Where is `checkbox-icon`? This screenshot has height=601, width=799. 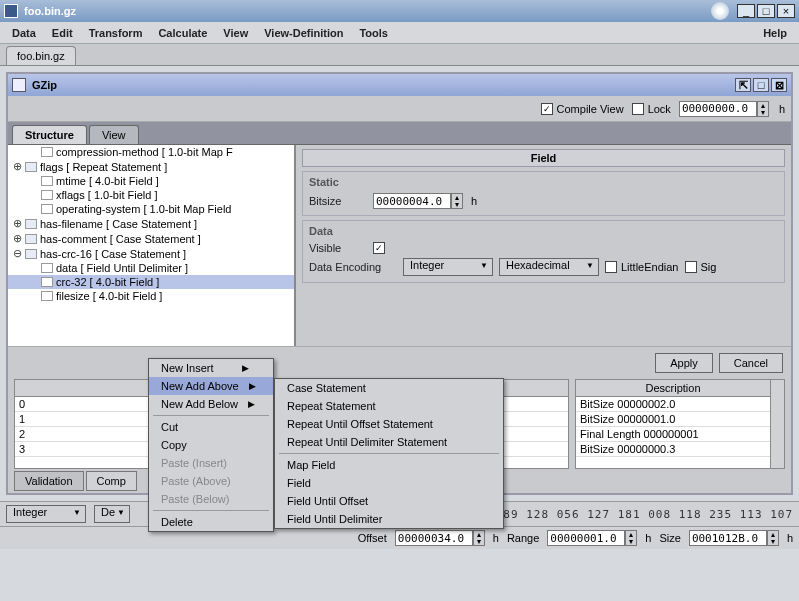 checkbox-icon is located at coordinates (638, 109).